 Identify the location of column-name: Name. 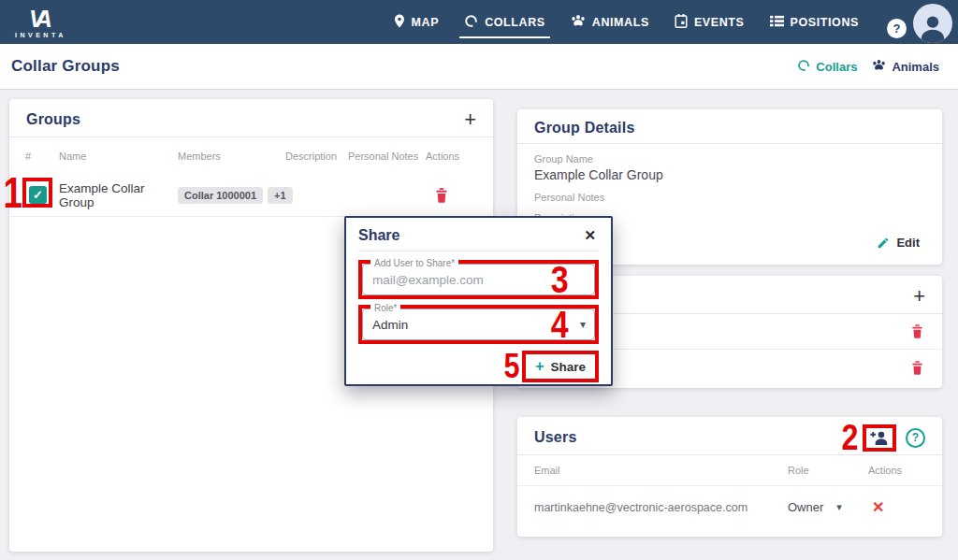
(118, 156).